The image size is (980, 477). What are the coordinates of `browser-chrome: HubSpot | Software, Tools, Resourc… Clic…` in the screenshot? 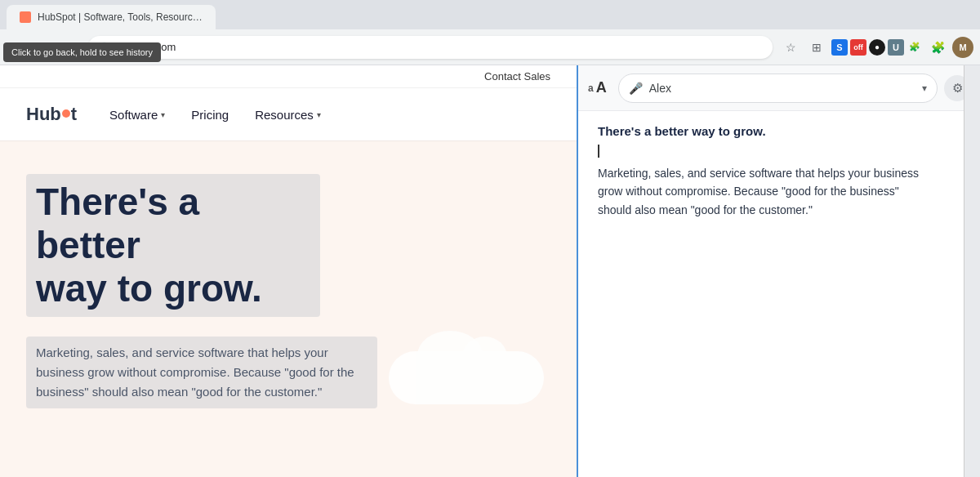 It's located at (490, 33).